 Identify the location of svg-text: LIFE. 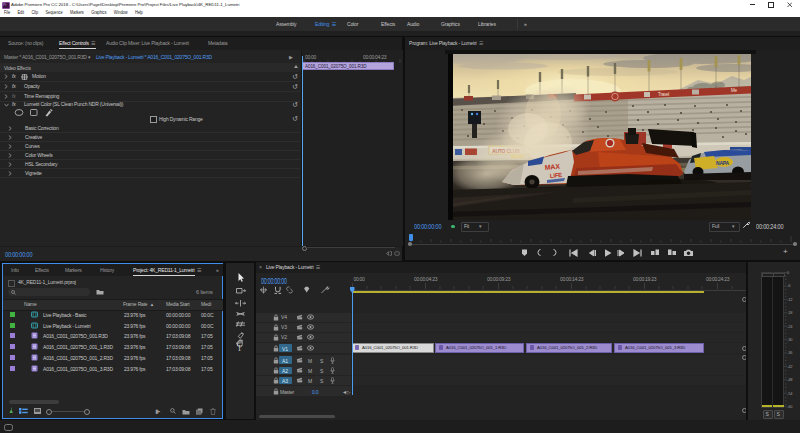
(556, 176).